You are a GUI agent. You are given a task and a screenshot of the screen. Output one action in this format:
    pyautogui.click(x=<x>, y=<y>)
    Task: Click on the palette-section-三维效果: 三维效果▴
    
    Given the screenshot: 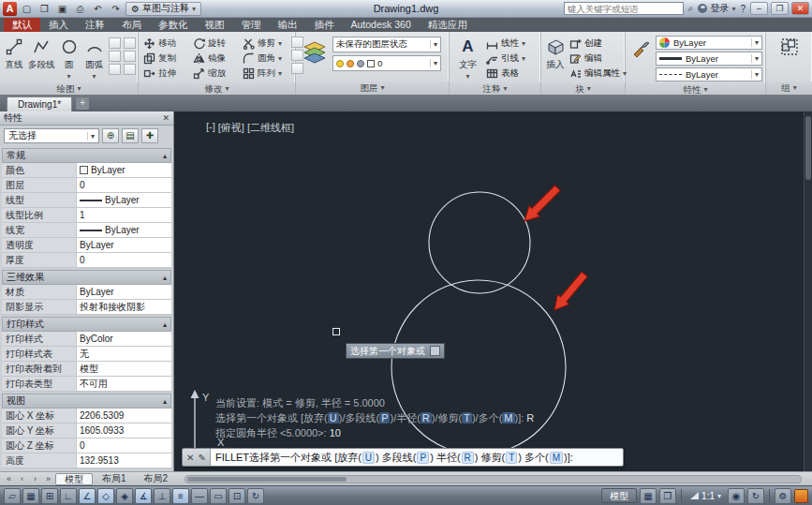 What is the action you would take?
    pyautogui.click(x=86, y=277)
    